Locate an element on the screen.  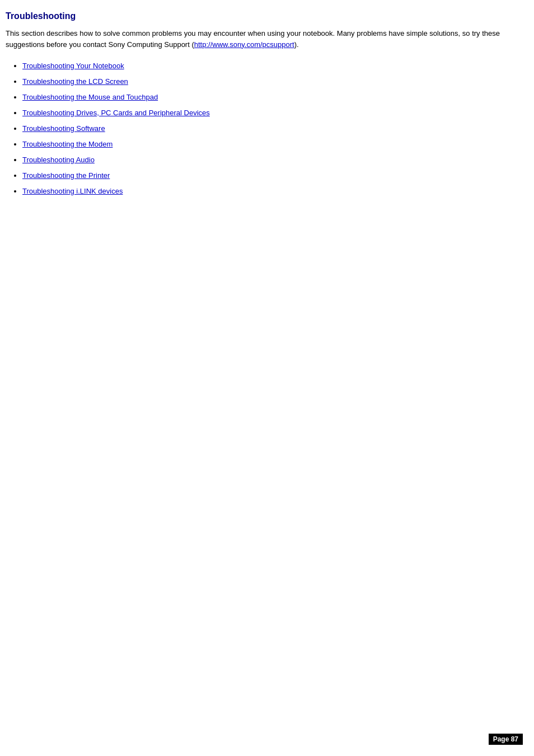
link-notebook: Troubleshooting Your Notebook is located at coordinates (73, 66).